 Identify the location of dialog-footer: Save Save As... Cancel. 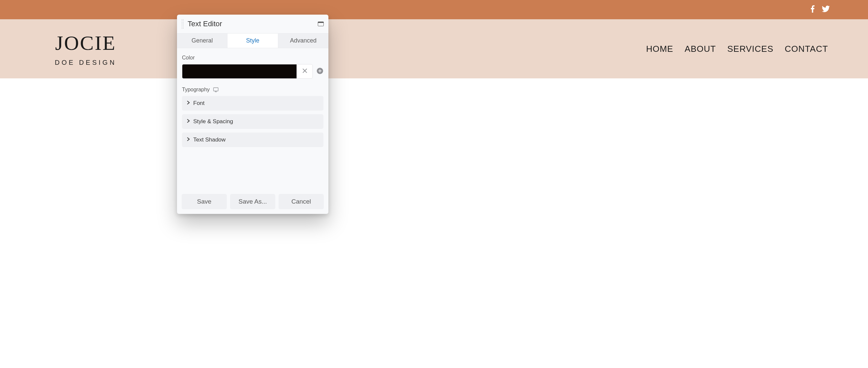
(253, 202).